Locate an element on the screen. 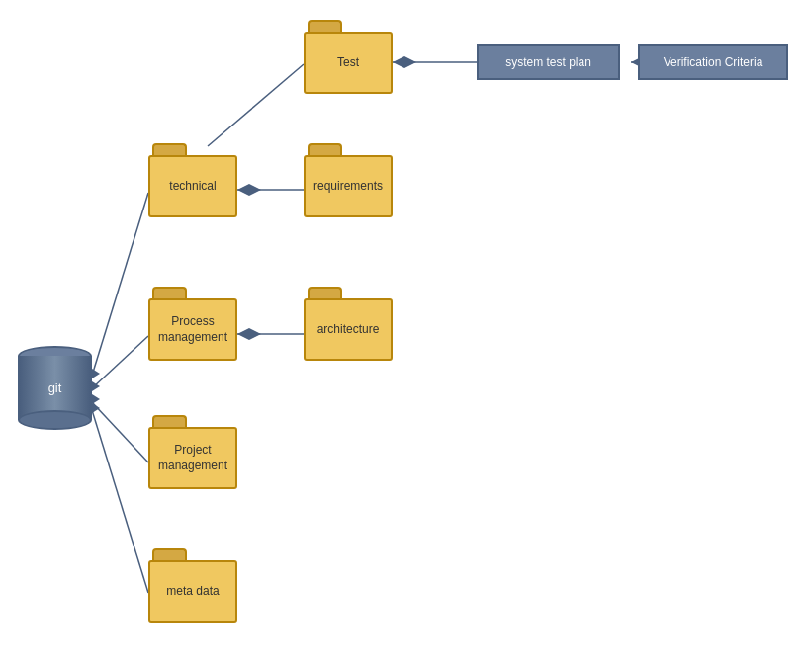 Image resolution: width=804 pixels, height=672 pixels. technical-folder: technical is located at coordinates (193, 186).